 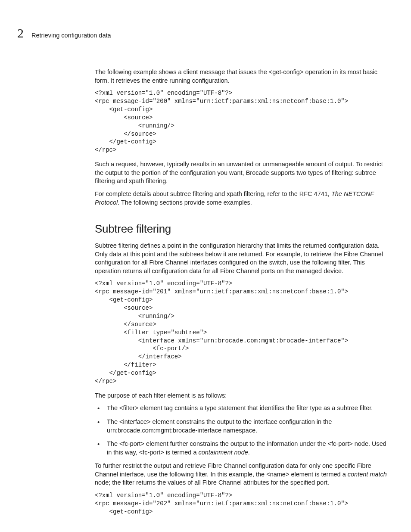 What do you see at coordinates (21, 33) in the screenshot?
I see `chapter-number: 2` at bounding box center [21, 33].